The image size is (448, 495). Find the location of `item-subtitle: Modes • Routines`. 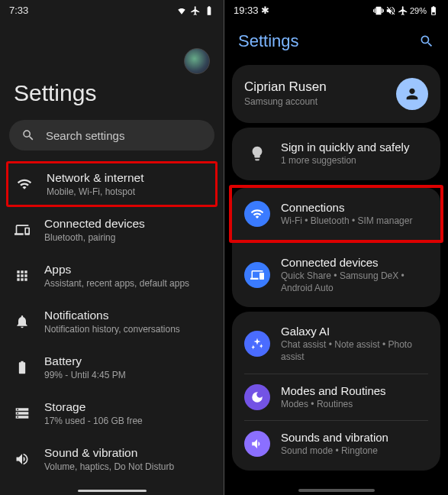

item-subtitle: Modes • Routines is located at coordinates (354, 405).